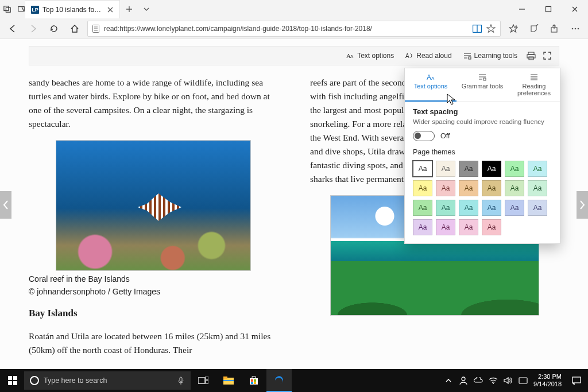 This screenshot has height=392, width=588. Describe the element at coordinates (493, 381) in the screenshot. I see `wifi-icon` at that location.